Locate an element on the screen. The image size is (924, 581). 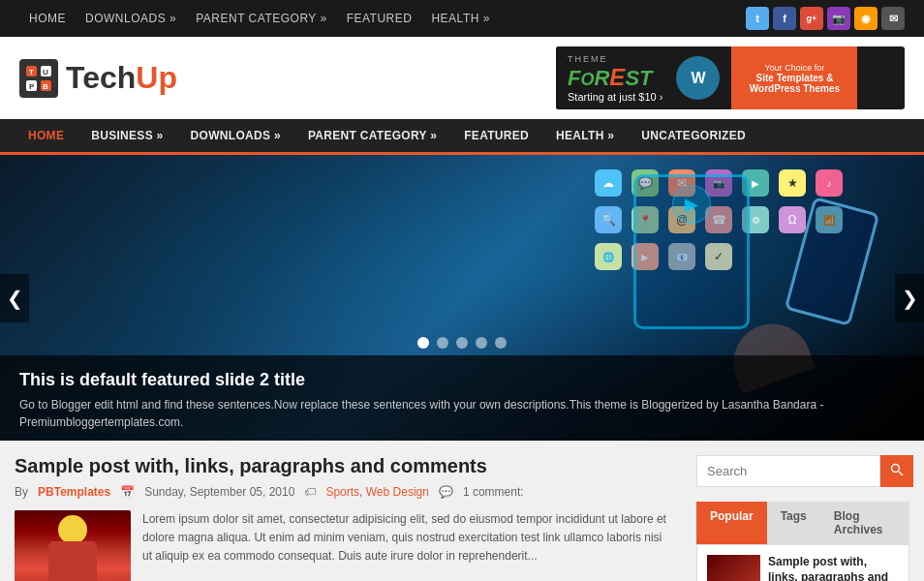
nav-item-downloads: DOWNLOADS is located at coordinates (236, 136).